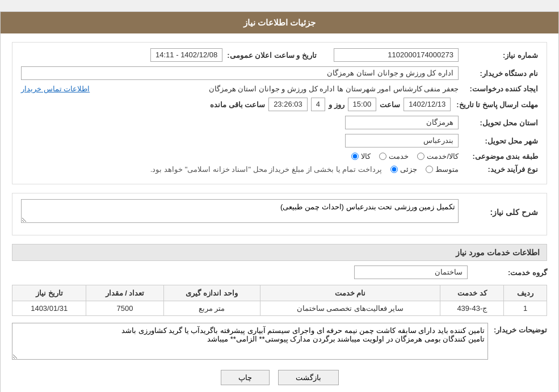 The width and height of the screenshot is (559, 392). I want to click on purchase-type-label: نوع فرآیند خرید:, so click(498, 169).